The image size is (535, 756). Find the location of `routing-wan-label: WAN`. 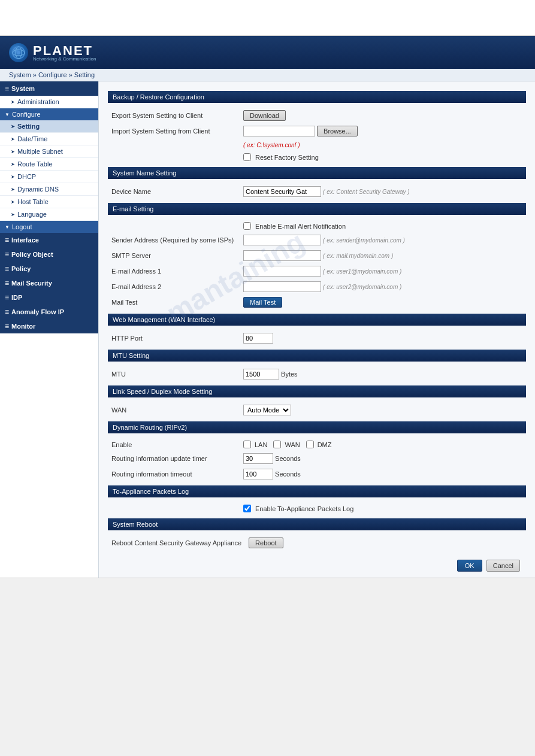

routing-wan-label: WAN is located at coordinates (292, 445).